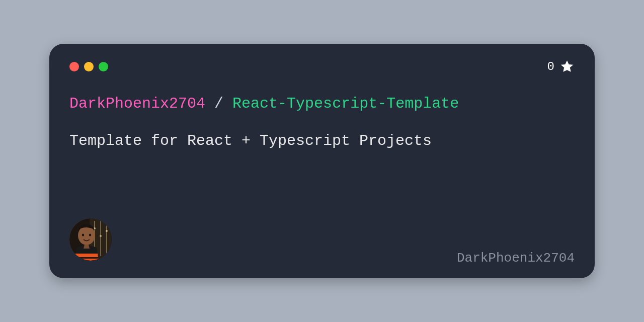  I want to click on star-icon, so click(567, 66).